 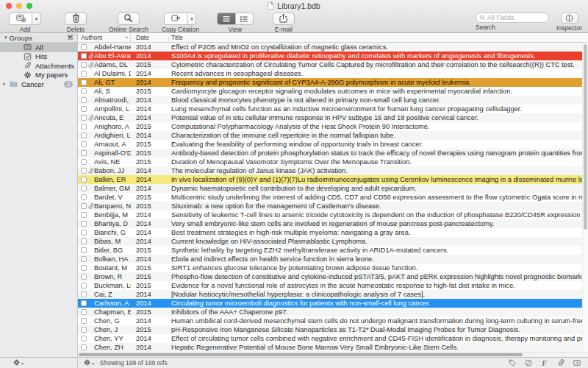 I want to click on group-action-menu-button: ▾, so click(x=18, y=364).